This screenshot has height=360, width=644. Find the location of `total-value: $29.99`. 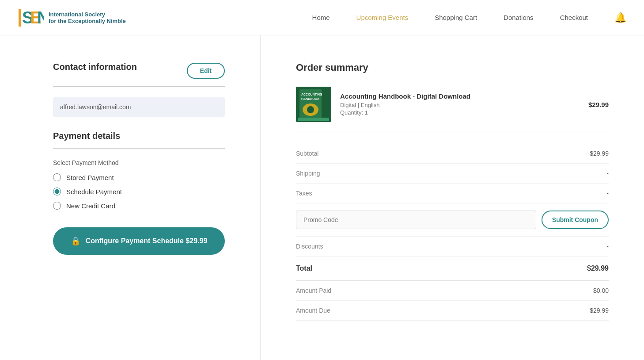

total-value: $29.99 is located at coordinates (598, 268).